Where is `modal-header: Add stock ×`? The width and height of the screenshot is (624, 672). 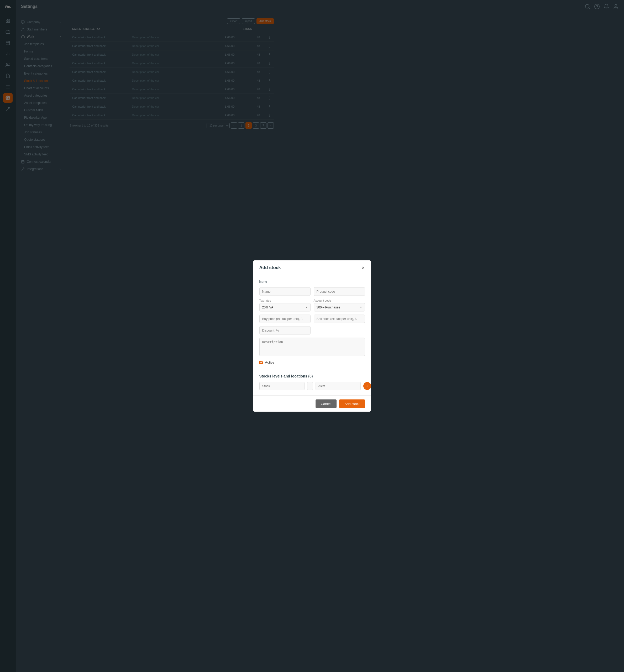 modal-header: Add stock × is located at coordinates (266, 267).